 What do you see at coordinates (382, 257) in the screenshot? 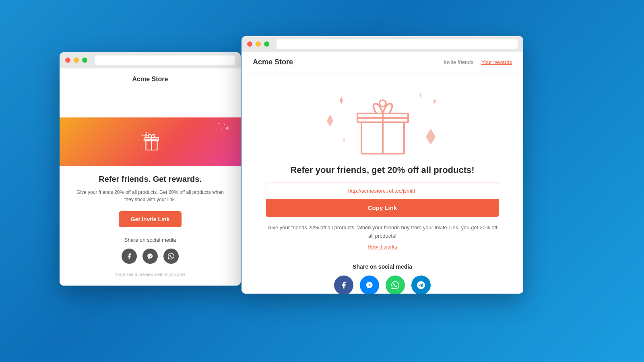
I see `divider` at bounding box center [382, 257].